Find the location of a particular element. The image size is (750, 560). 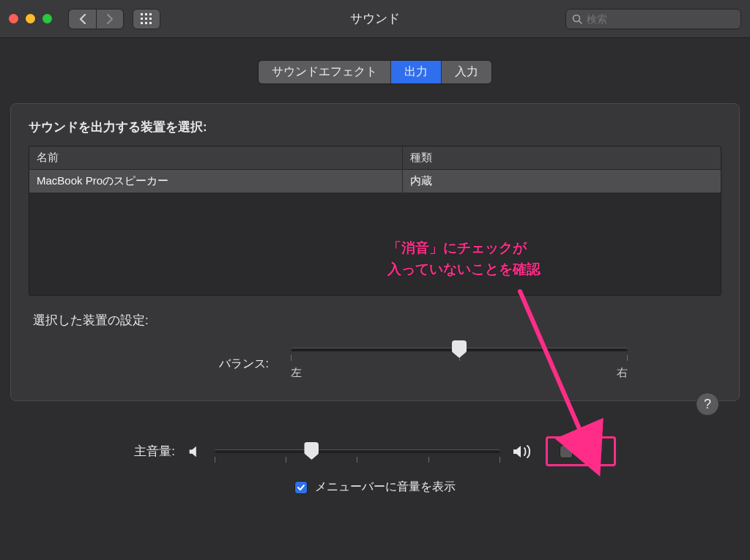

device-name: MacBook Proのスピーカー is located at coordinates (216, 182).